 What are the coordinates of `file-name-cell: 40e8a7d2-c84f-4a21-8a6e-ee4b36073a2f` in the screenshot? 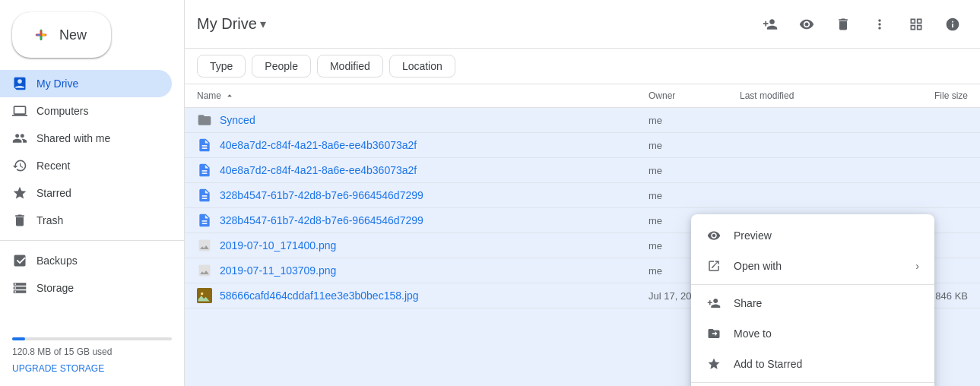 It's located at (423, 145).